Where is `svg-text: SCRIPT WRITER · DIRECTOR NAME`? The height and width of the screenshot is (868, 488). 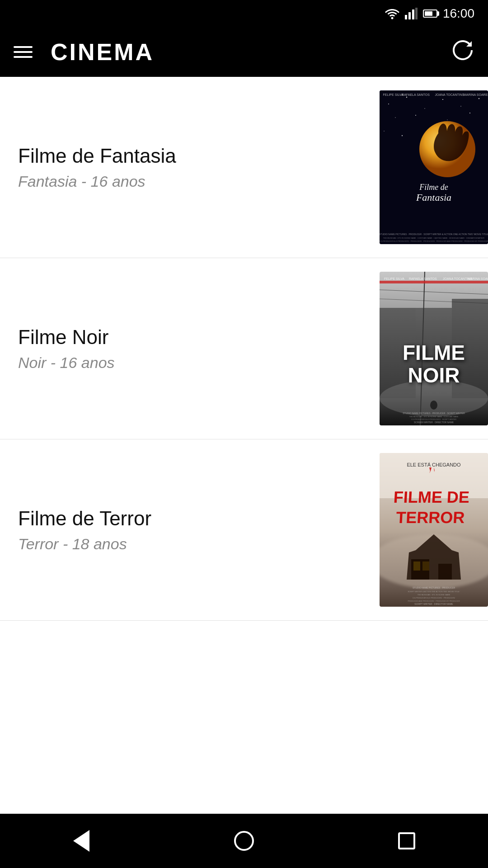 svg-text: SCRIPT WRITER · DIRECTOR NAME is located at coordinates (434, 604).